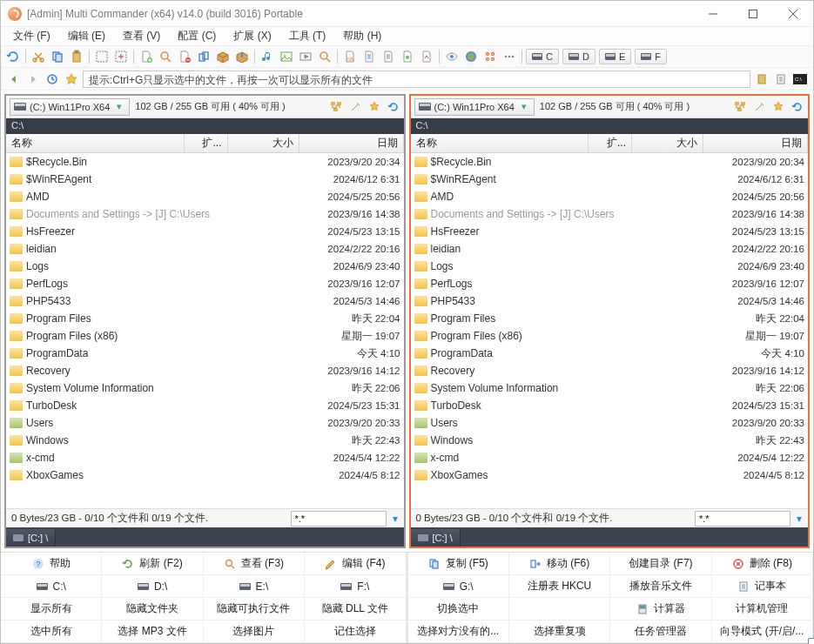 This screenshot has width=814, height=644. Describe the element at coordinates (350, 57) in the screenshot. I see `doc1-icon: KB` at that location.